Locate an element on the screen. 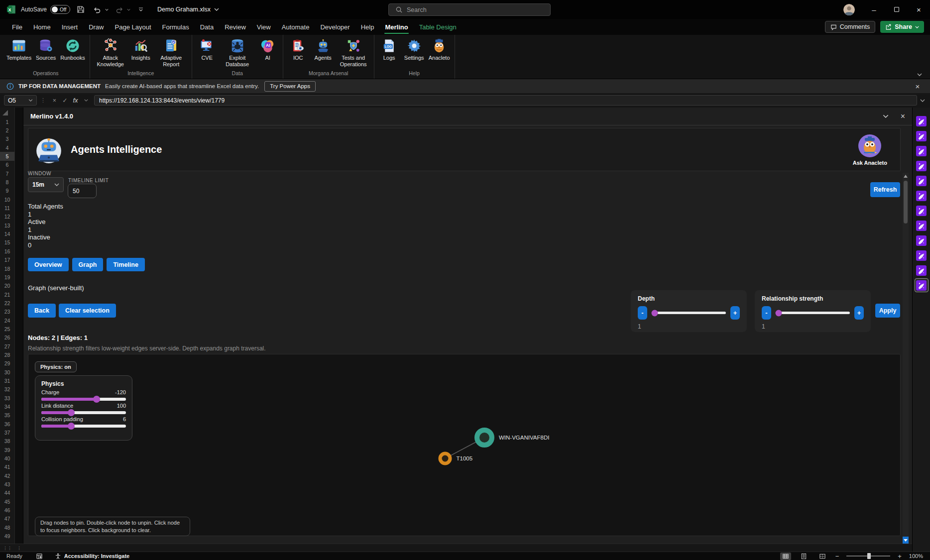 Image resolution: width=930 pixels, height=560 pixels. tab-draw: Draw is located at coordinates (96, 27).